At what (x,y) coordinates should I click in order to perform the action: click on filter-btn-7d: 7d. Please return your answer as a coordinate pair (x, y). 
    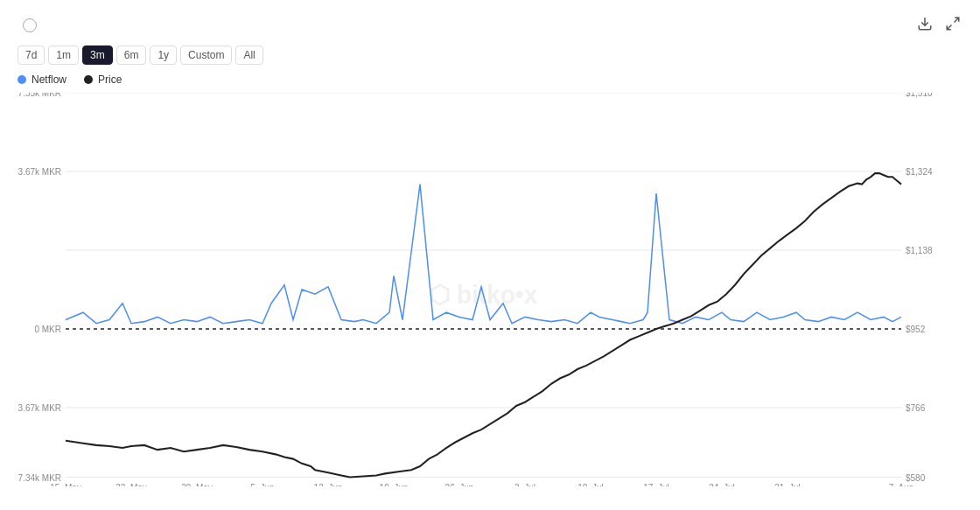
    Looking at the image, I should click on (32, 55).